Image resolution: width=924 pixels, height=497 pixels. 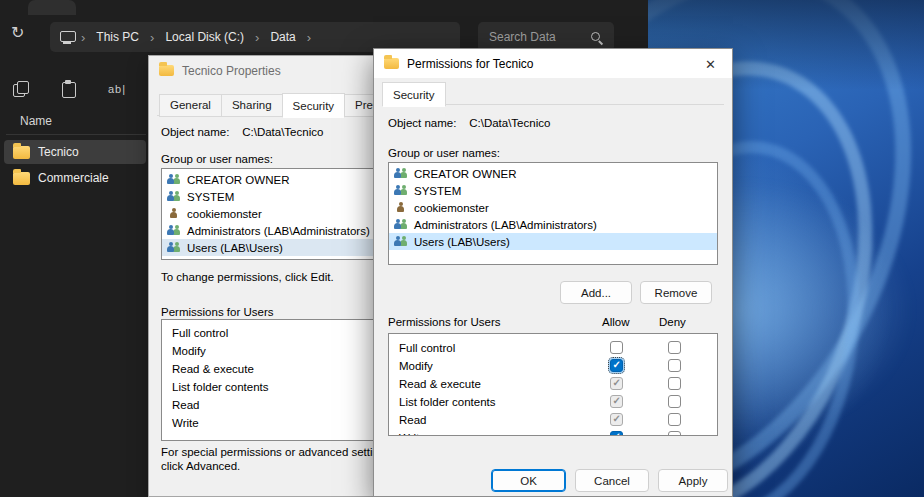 I want to click on group-item-creator-owner: CREATOR OWNER, so click(x=553, y=174).